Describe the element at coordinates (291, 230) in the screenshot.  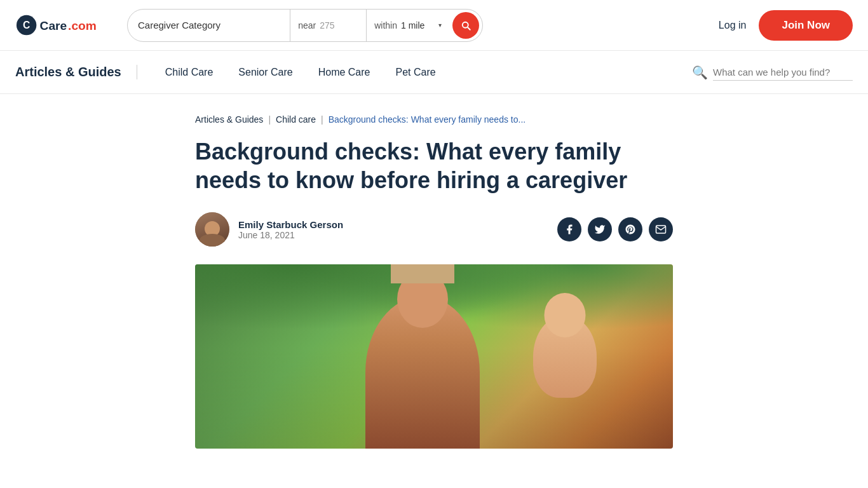
I see `author-text: Emily Starbuck Gerson June 18, 2021` at that location.